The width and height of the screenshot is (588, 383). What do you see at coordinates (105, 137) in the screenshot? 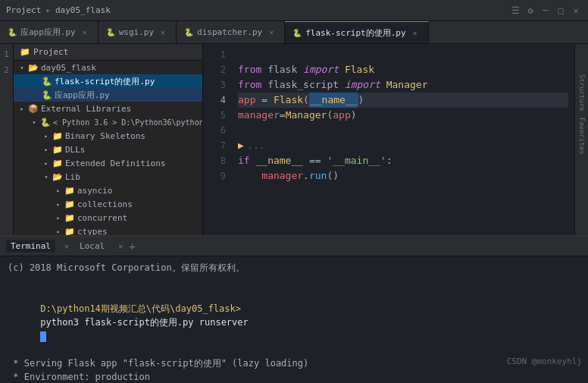
I see `tree-label: Binary Skeletons` at bounding box center [105, 137].